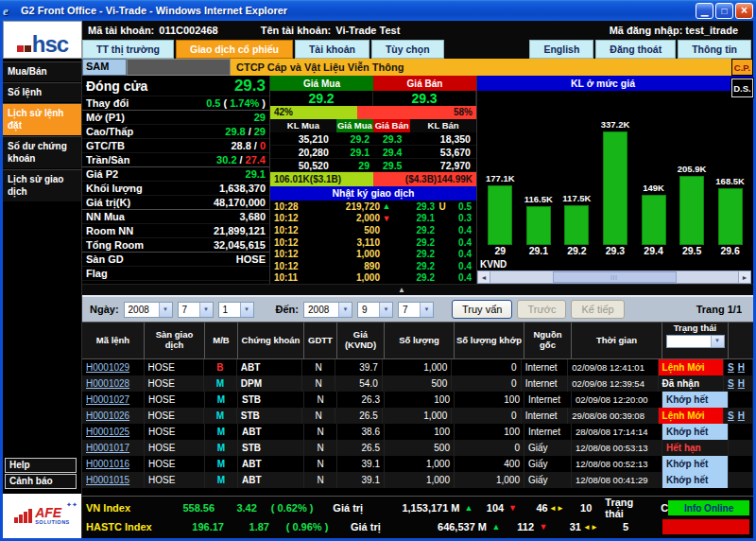 Image resolution: width=756 pixels, height=541 pixels. What do you see at coordinates (343, 278) in the screenshot?
I see `trade-volume: 1,000` at bounding box center [343, 278].